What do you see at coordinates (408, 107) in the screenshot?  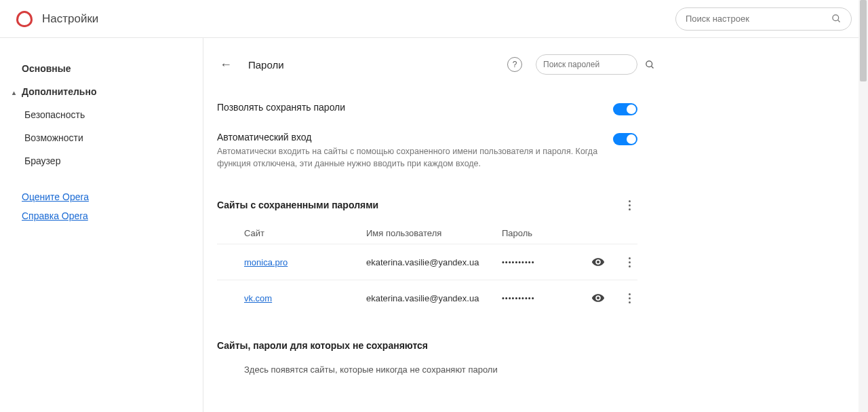 I see `setting-title: Позволять сохранять пароли` at bounding box center [408, 107].